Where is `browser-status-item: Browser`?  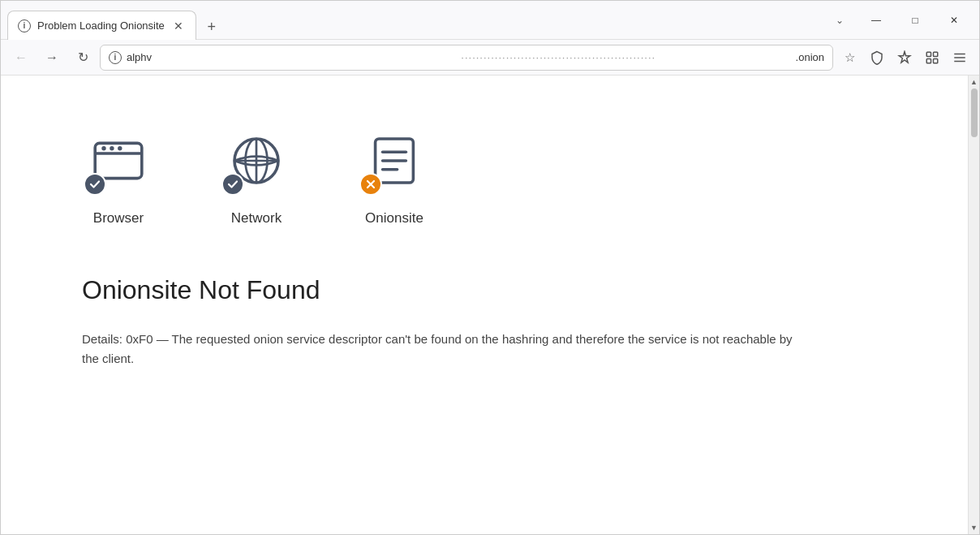
browser-status-item: Browser is located at coordinates (118, 175).